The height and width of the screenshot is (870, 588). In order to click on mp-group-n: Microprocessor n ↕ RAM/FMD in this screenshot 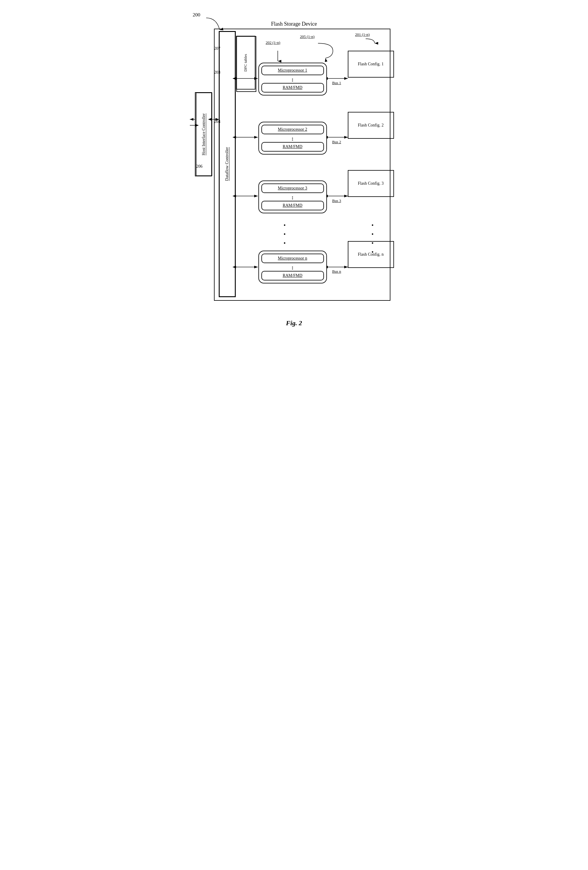, I will do `click(293, 267)`.